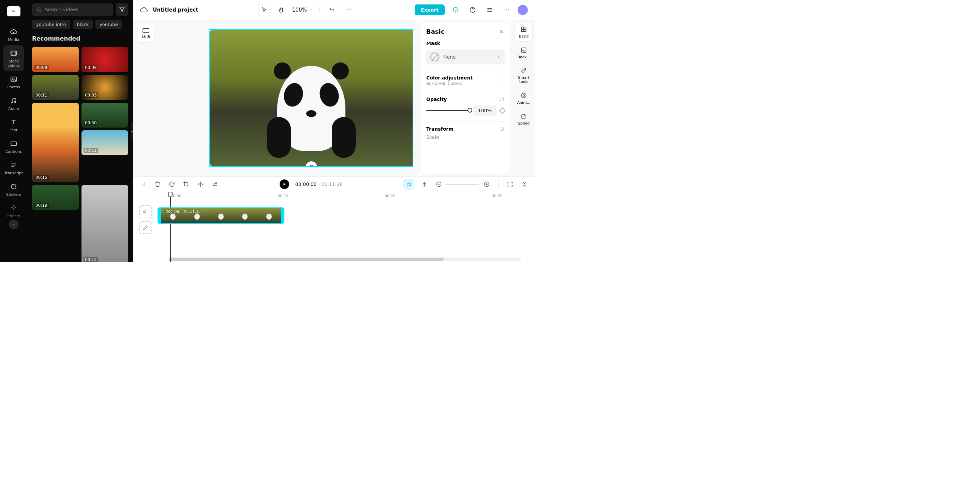  What do you see at coordinates (14, 211) in the screenshot?
I see `nav-effects: Effects` at bounding box center [14, 211].